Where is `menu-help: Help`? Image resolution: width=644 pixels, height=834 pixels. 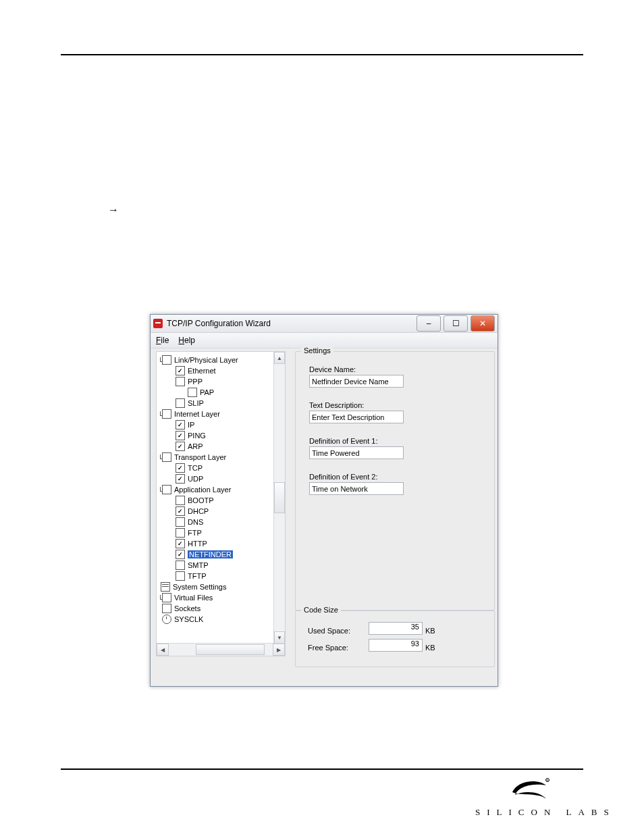 menu-help: Help is located at coordinates (186, 340).